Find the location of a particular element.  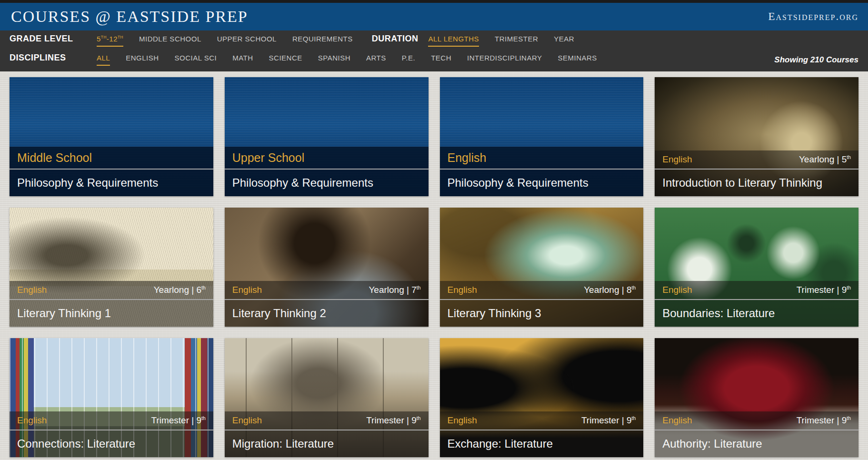

filter-item-all: ALL is located at coordinates (103, 60).